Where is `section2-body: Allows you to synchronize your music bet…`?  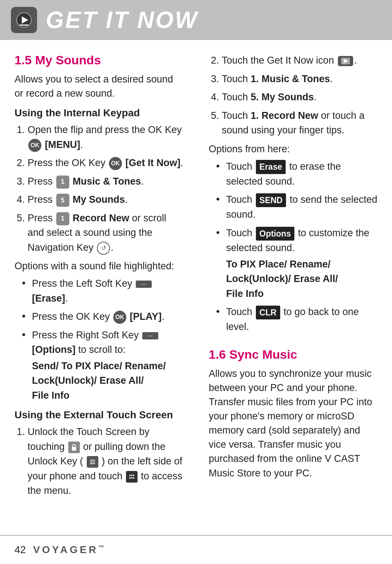 section2-body: Allows you to synchronize your music bet… is located at coordinates (293, 424).